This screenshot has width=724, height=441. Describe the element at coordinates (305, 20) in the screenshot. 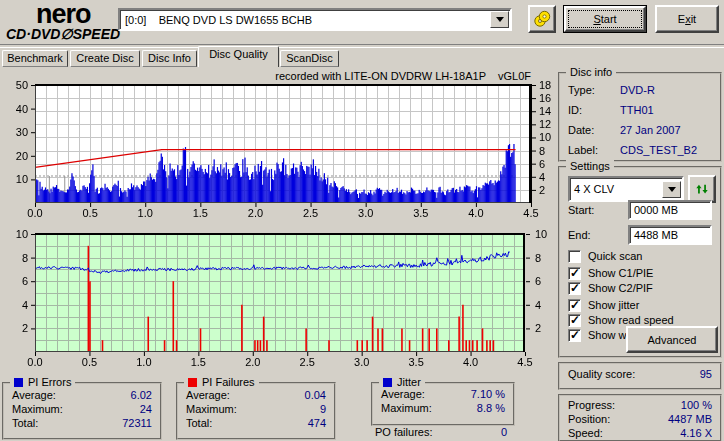

I see `drive-select-value: [0:0] BENQ DVD LS DW1655 BCHB` at that location.